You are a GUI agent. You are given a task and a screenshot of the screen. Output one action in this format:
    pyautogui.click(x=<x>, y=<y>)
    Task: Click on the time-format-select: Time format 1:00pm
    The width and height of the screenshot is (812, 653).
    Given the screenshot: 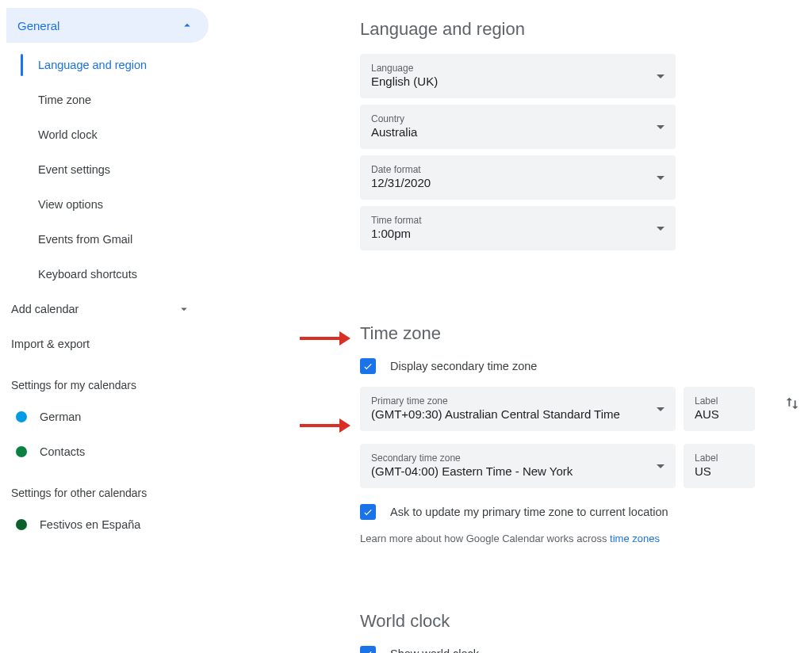 What is the action you would take?
    pyautogui.click(x=518, y=228)
    